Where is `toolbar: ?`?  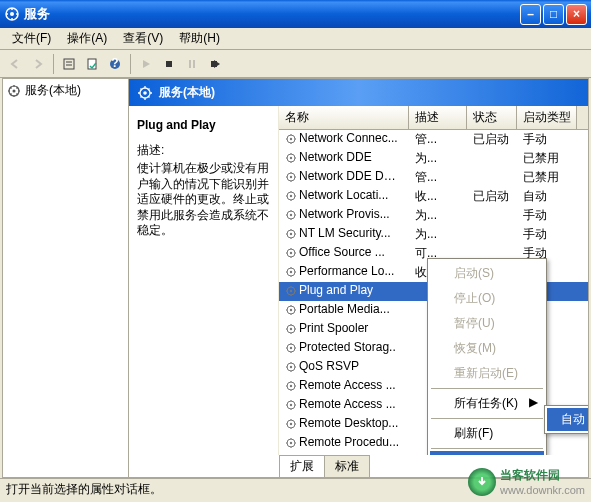
toolbar: ? is located at coordinates (296, 64).